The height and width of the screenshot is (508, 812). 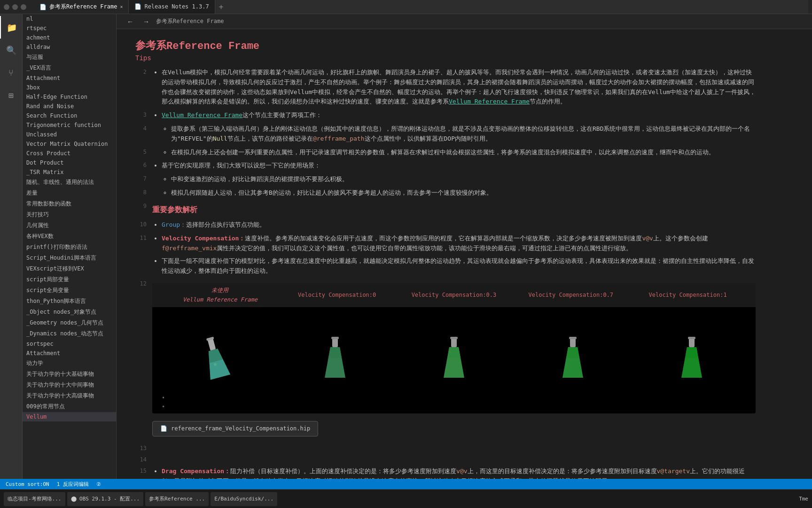 I want to click on edit-status: 1 反应词编辑, so click(x=73, y=484).